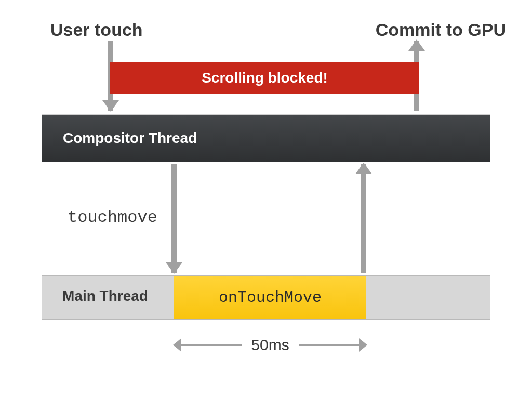 The image size is (532, 399). I want to click on label-user-touch: User touch, so click(97, 30).